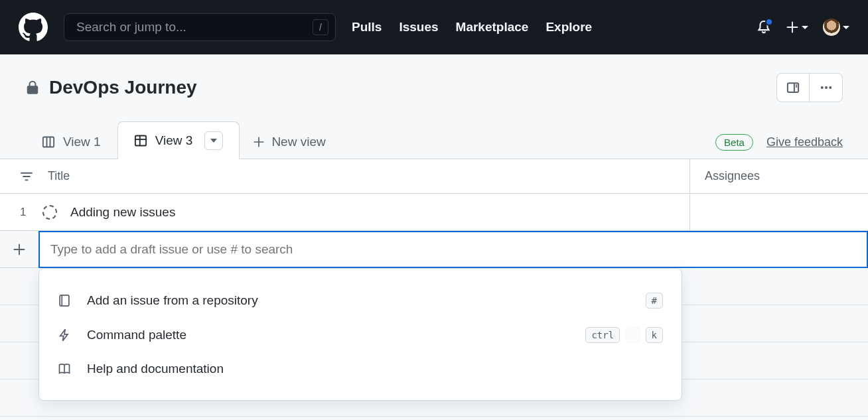 The height and width of the screenshot is (420, 868). What do you see at coordinates (360, 335) in the screenshot?
I see `dropdown-command-palette: Command palette ctrl k` at bounding box center [360, 335].